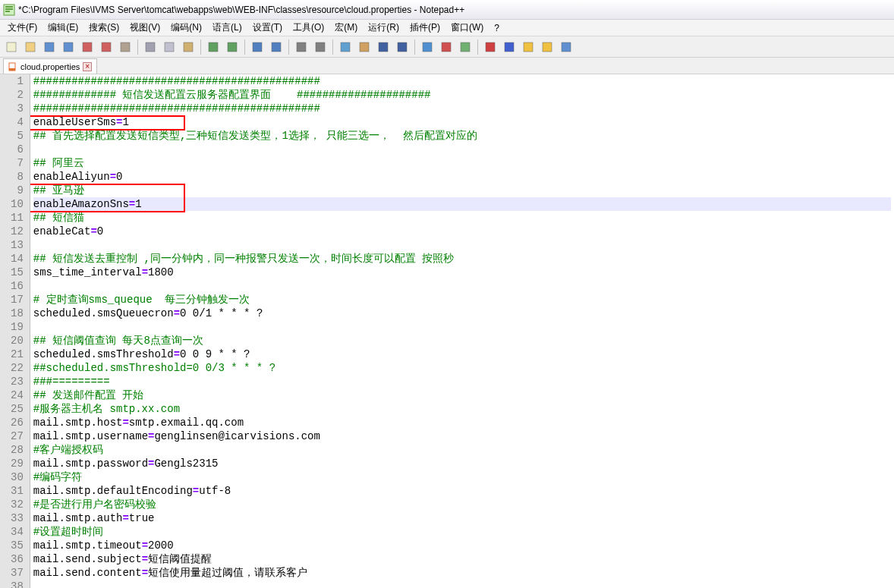  Describe the element at coordinates (213, 47) in the screenshot. I see `undo-icon` at that location.